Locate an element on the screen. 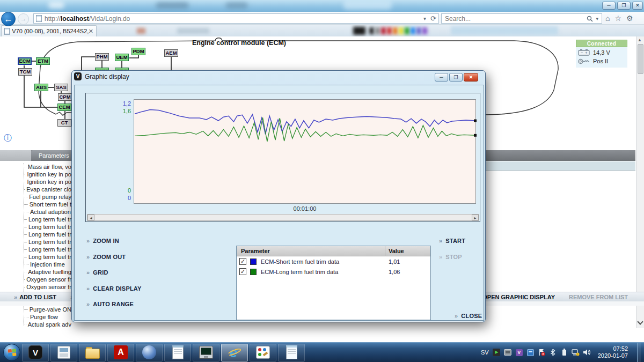 The height and width of the screenshot is (362, 644). table-row: ✓ECM-Short term fuel trim data1,01 is located at coordinates (334, 262).